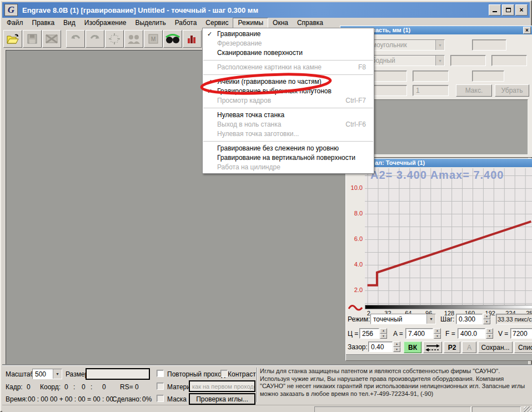 The height and width of the screenshot is (412, 532). I want to click on open-file-icon, so click(13, 39).